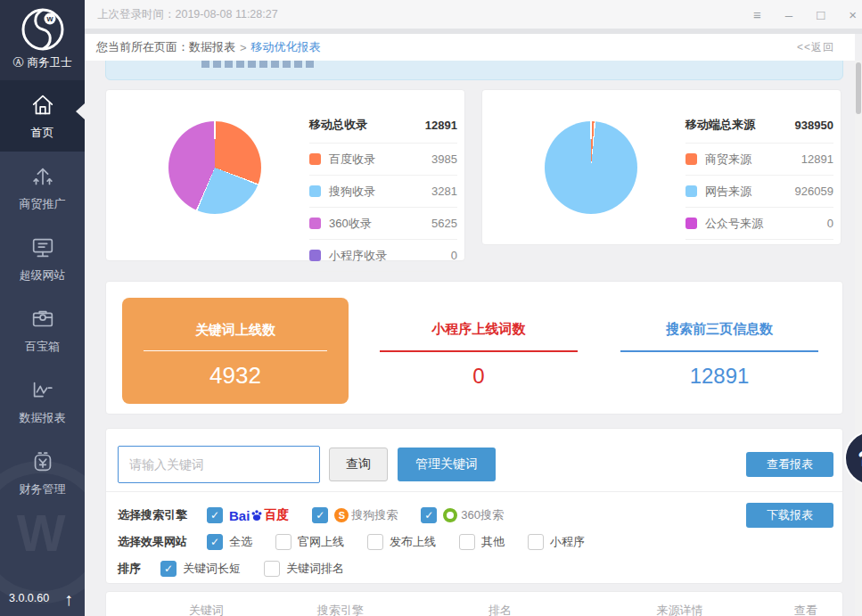 Image resolution: width=862 pixels, height=616 pixels. What do you see at coordinates (212, 47) in the screenshot?
I see `breadcrumb-section: 数据报表` at bounding box center [212, 47].